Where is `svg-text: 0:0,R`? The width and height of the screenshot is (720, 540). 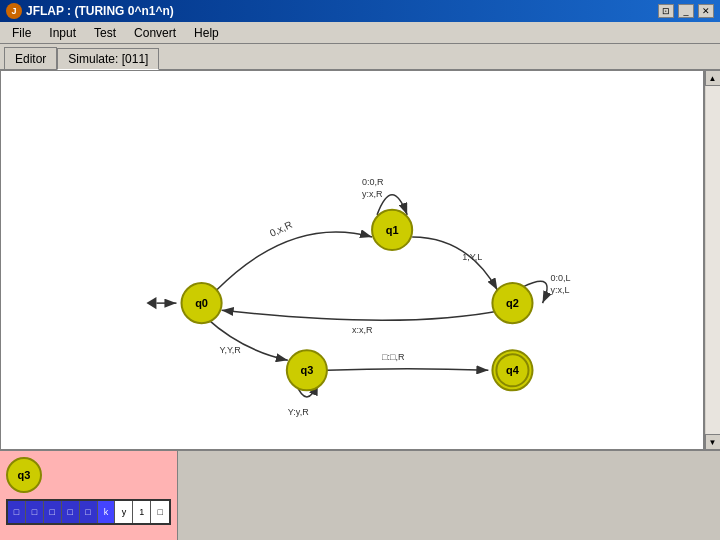 svg-text: 0:0,R is located at coordinates (373, 182).